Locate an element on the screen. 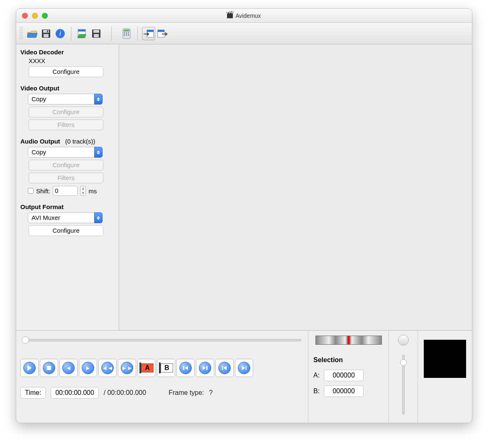 This screenshot has height=448, width=491. time-label: Time: is located at coordinates (33, 393).